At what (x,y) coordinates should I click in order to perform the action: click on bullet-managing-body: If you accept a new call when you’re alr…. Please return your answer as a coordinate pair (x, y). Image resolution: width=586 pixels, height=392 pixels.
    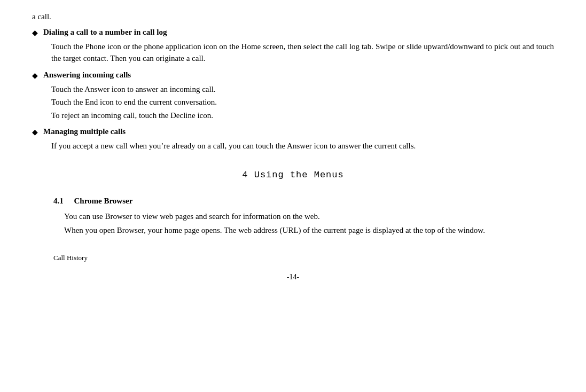
    Looking at the image, I should click on (302, 146).